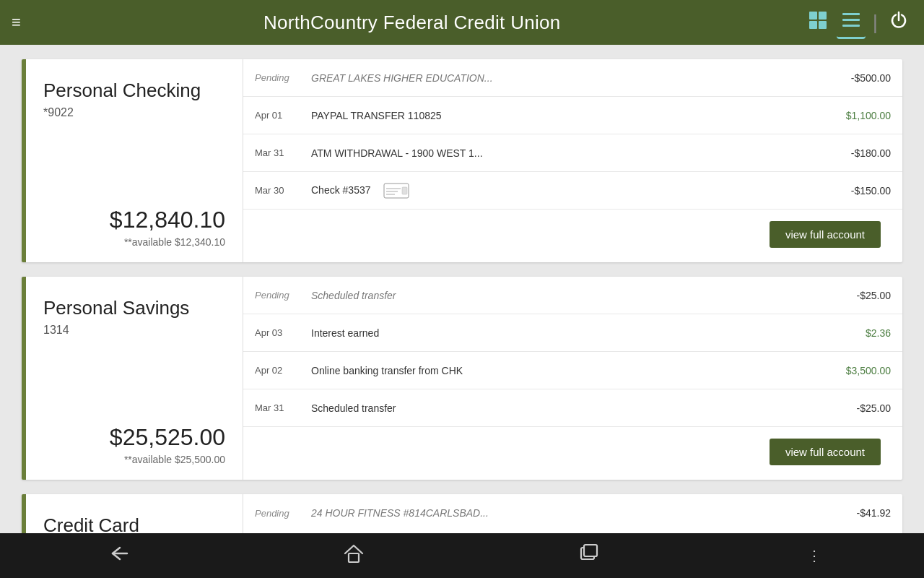 This screenshot has height=578, width=924. What do you see at coordinates (134, 438) in the screenshot?
I see `account-balance-savings: $25,525.00` at bounding box center [134, 438].